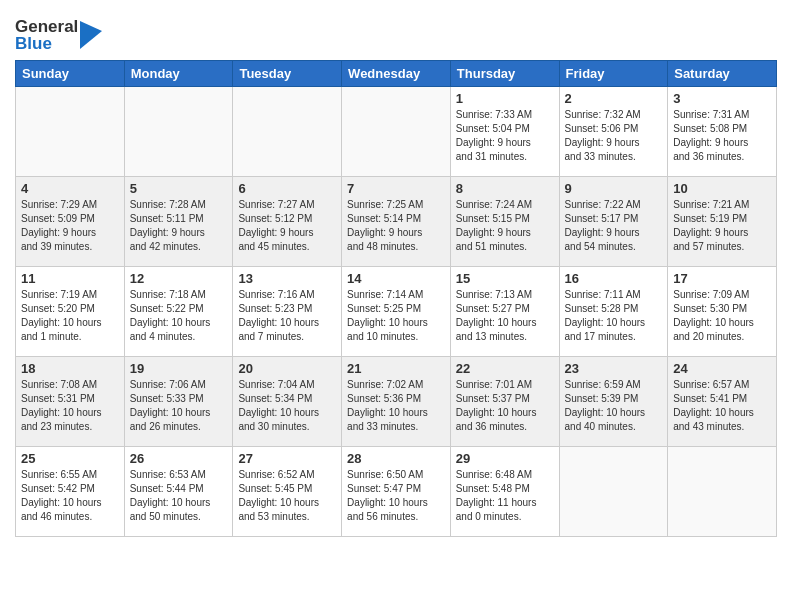 Image resolution: width=792 pixels, height=612 pixels. Describe the element at coordinates (288, 74) in the screenshot. I see `weekday-header-tuesday: Tuesday` at that location.